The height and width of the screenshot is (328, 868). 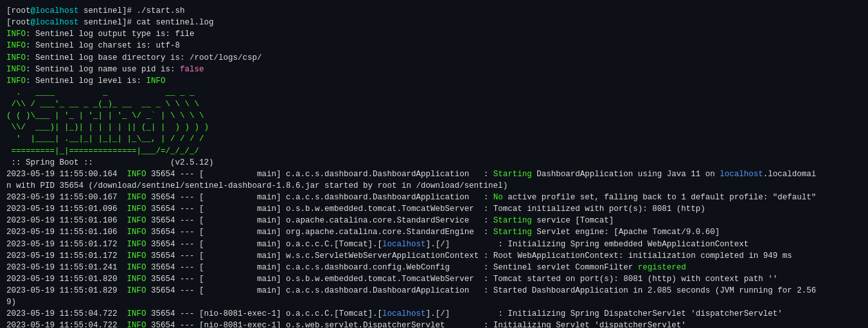 I want to click on terminal-line: :: Spring Boot :: (v2.5.12), so click(x=434, y=163).